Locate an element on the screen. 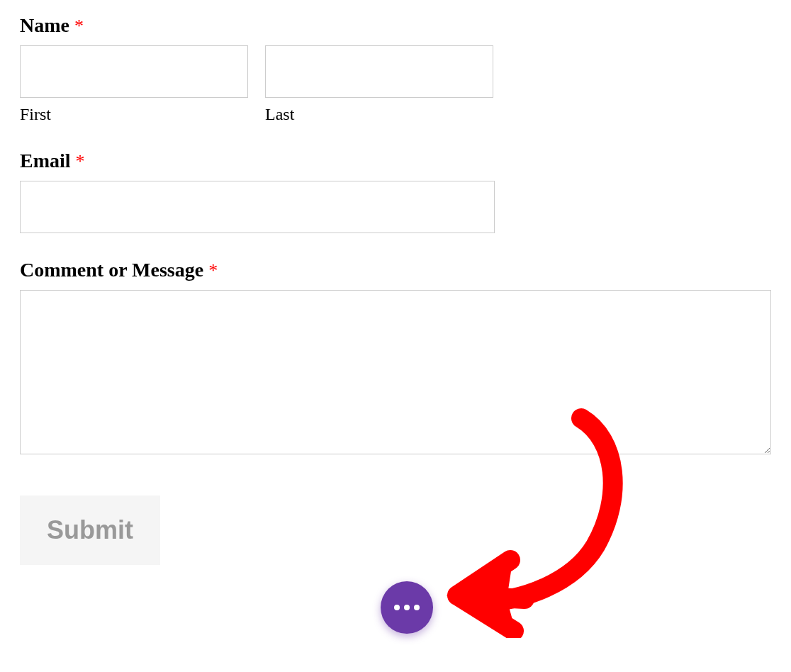 This screenshot has height=672, width=791. comment-label-text: Comment or Message is located at coordinates (112, 269).